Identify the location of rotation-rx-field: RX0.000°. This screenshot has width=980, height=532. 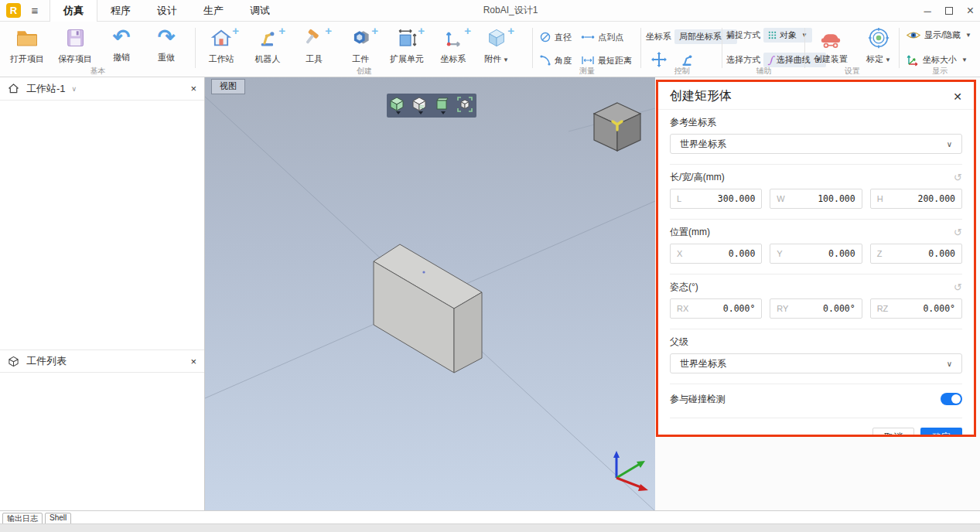
(716, 309).